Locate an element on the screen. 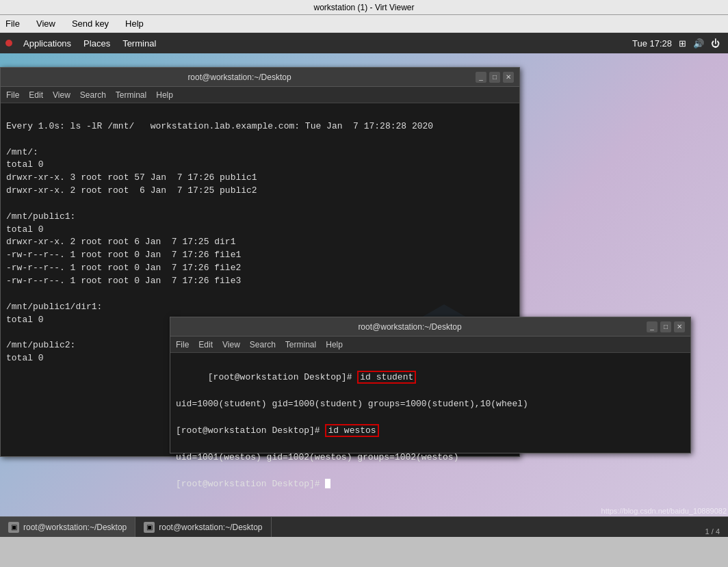 The height and width of the screenshot is (567, 728). menu-view: View is located at coordinates (46, 23).